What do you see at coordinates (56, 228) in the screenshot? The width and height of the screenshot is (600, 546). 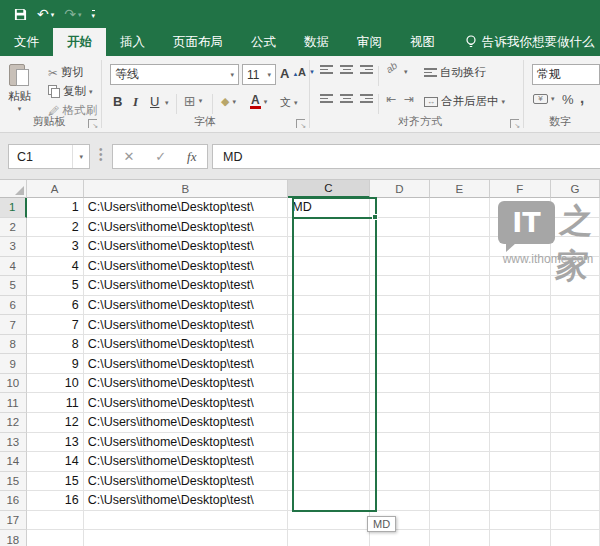 I see `cell-A2: 2` at bounding box center [56, 228].